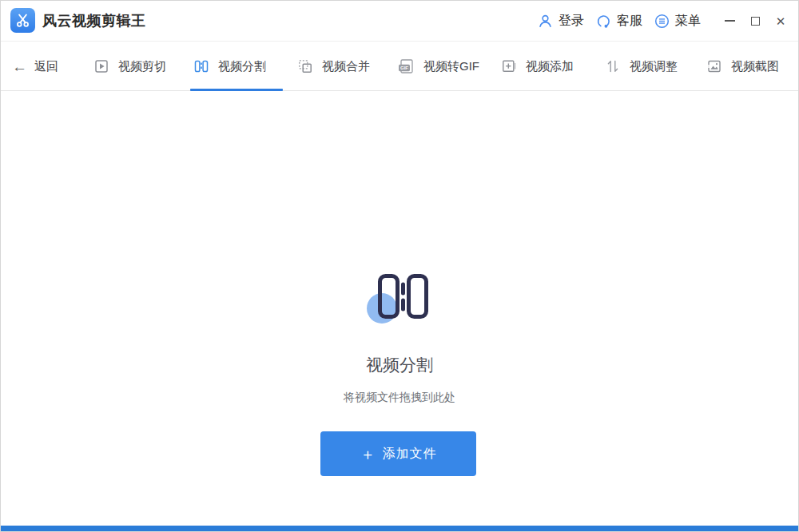 Image resolution: width=799 pixels, height=532 pixels. Describe the element at coordinates (35, 66) in the screenshot. I see `back-button: ← 返回` at that location.